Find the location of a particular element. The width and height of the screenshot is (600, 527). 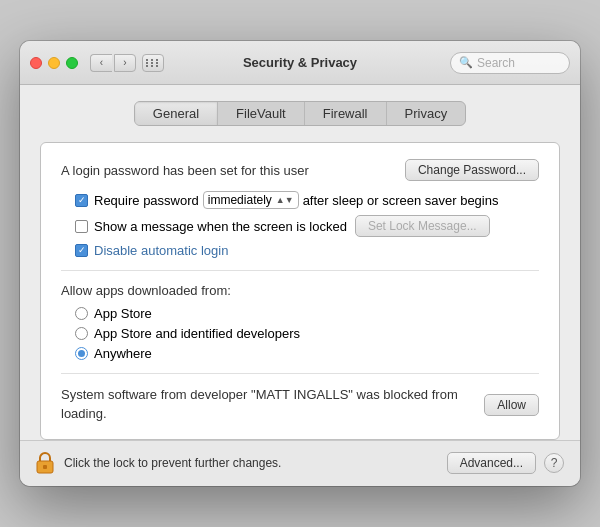

immediately-dropdown: immediately ▲▼ is located at coordinates (251, 200).